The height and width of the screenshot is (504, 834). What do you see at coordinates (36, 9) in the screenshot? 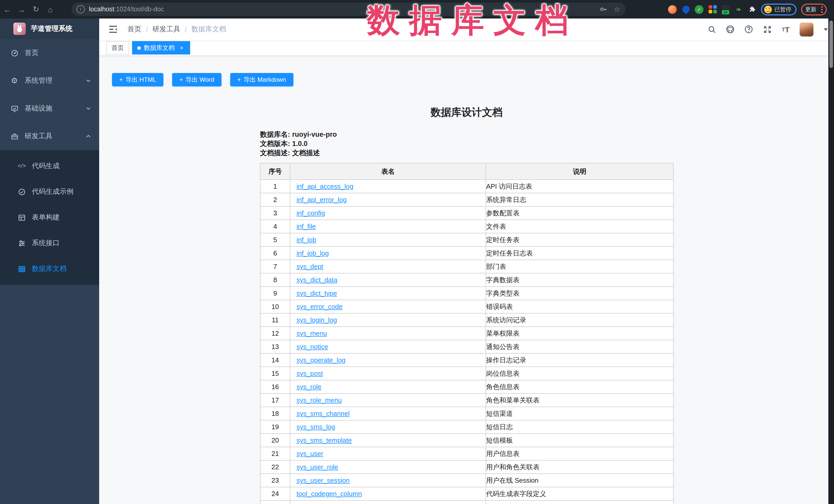
I see `browser-reload-icon: ↻` at bounding box center [36, 9].